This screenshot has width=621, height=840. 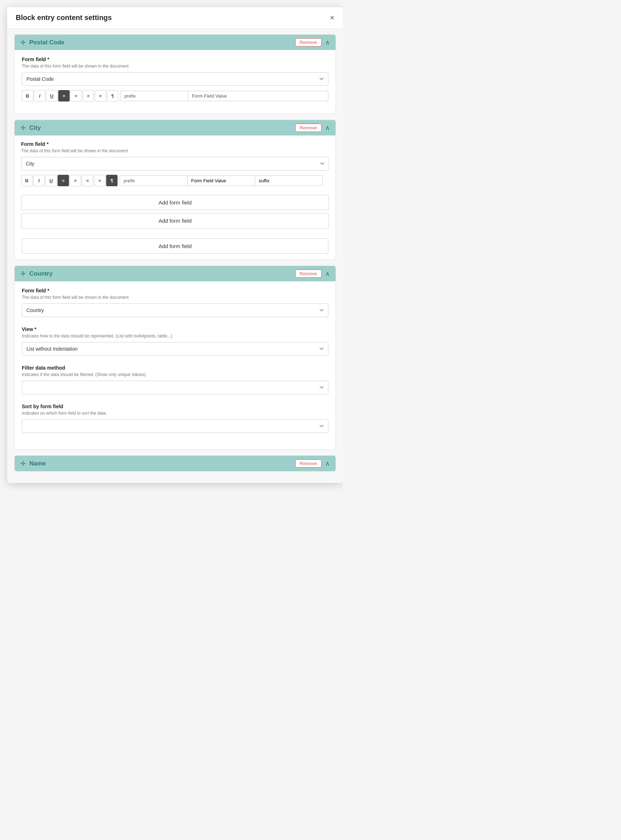 What do you see at coordinates (23, 464) in the screenshot?
I see `drag-icon-name: ✛` at bounding box center [23, 464].